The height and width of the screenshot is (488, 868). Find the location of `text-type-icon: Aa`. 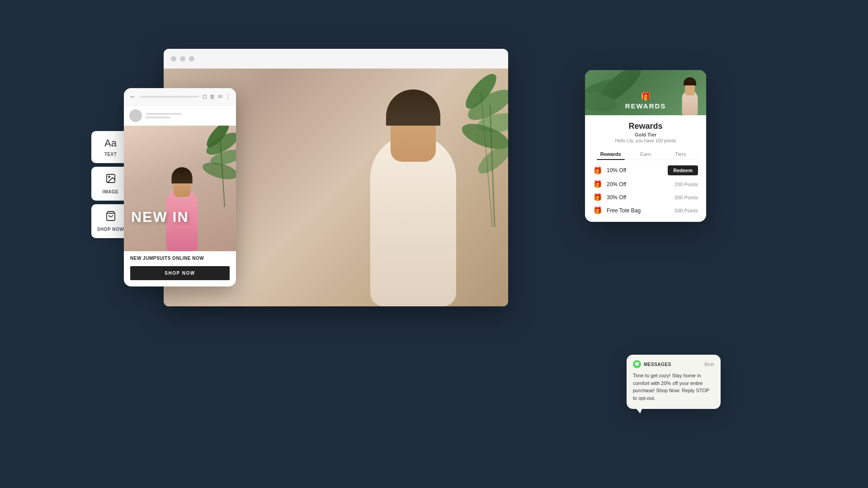

text-type-icon: Aa is located at coordinates (110, 143).